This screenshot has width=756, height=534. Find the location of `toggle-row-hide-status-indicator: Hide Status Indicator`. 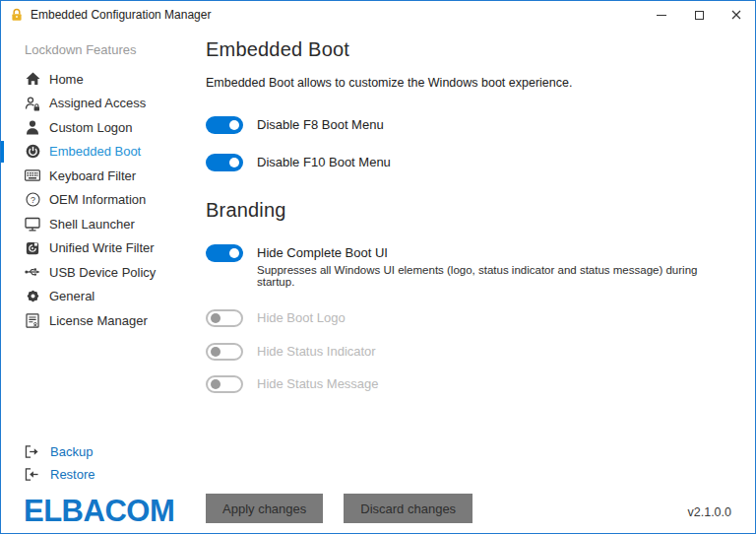

toggle-row-hide-status-indicator: Hide Status Indicator is located at coordinates (469, 351).